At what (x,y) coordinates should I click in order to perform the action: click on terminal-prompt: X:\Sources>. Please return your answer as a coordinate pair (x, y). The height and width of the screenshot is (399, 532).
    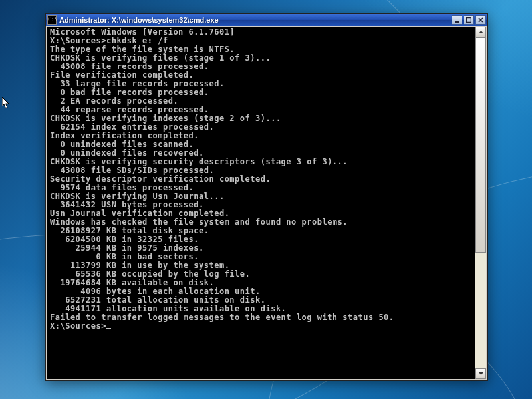
    Looking at the image, I should click on (262, 326).